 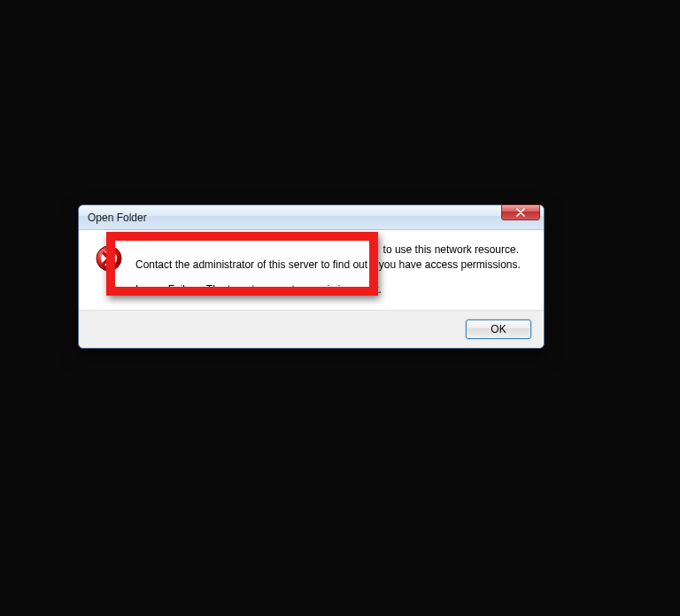 What do you see at coordinates (312, 218) in the screenshot?
I see `dialog-titlebar: Open Folder` at bounding box center [312, 218].